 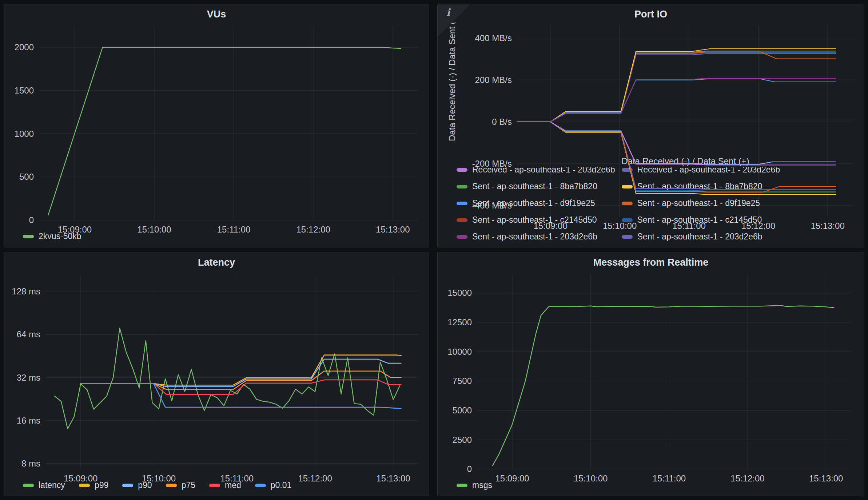 I want to click on series-sent-c2145d50-b, so click(x=676, y=87).